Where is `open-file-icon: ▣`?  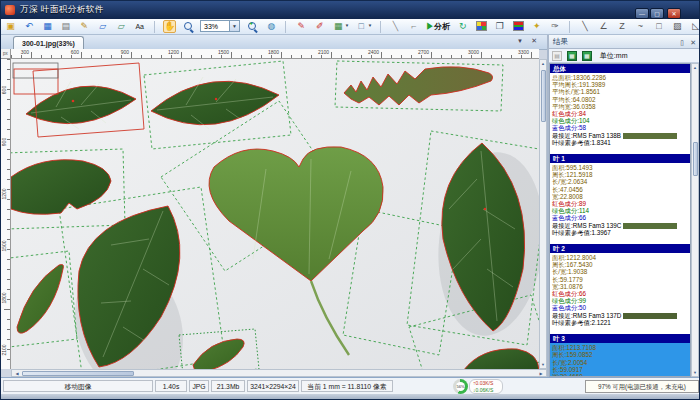
open-file-icon: ▣ is located at coordinates (10, 26).